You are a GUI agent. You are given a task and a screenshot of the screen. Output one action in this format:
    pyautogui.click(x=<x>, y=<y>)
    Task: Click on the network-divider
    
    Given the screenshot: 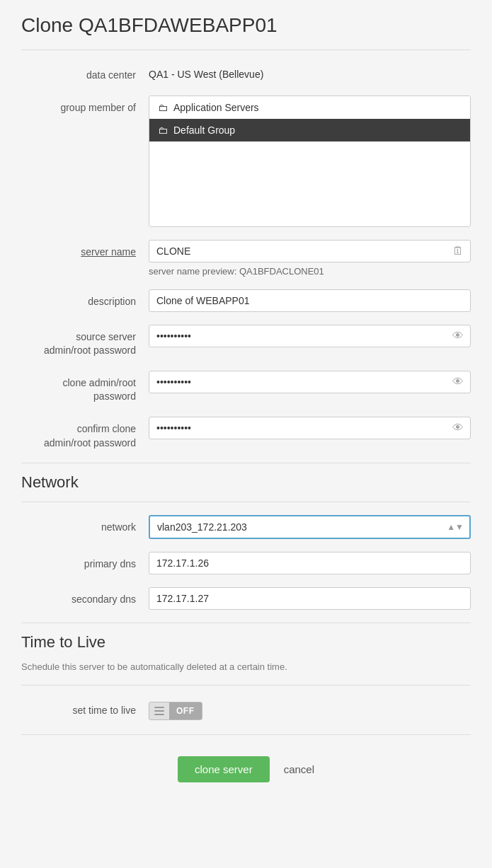 What is the action you would take?
    pyautogui.click(x=246, y=463)
    